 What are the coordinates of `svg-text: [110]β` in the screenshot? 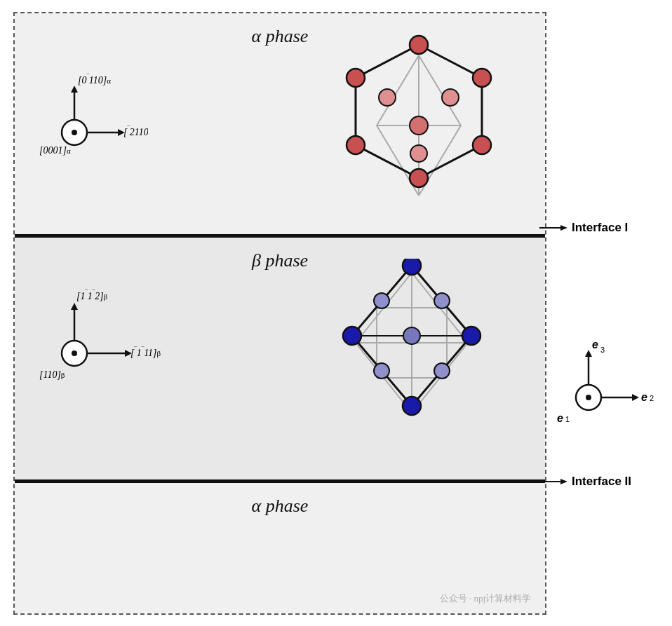 It's located at (52, 374).